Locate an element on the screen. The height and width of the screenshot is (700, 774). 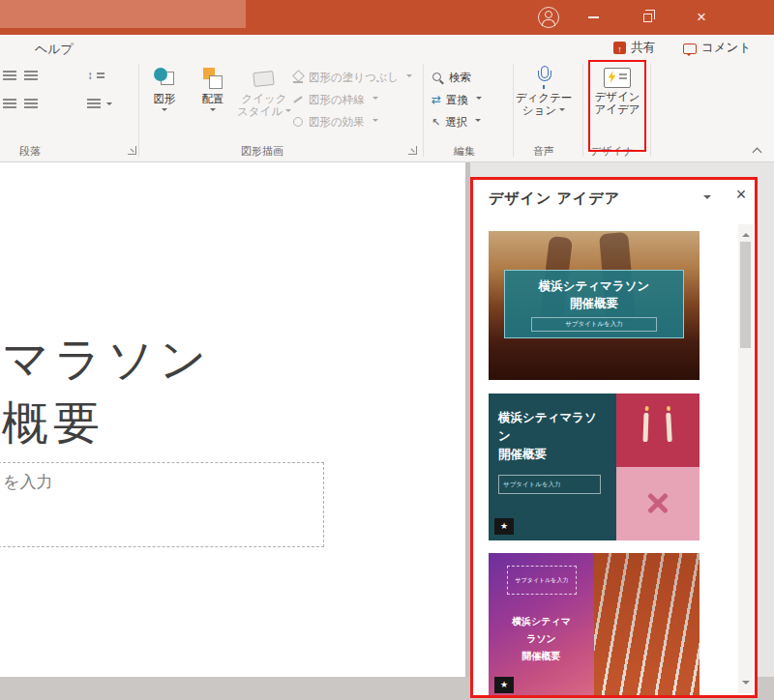
title-bar is located at coordinates (387, 17).